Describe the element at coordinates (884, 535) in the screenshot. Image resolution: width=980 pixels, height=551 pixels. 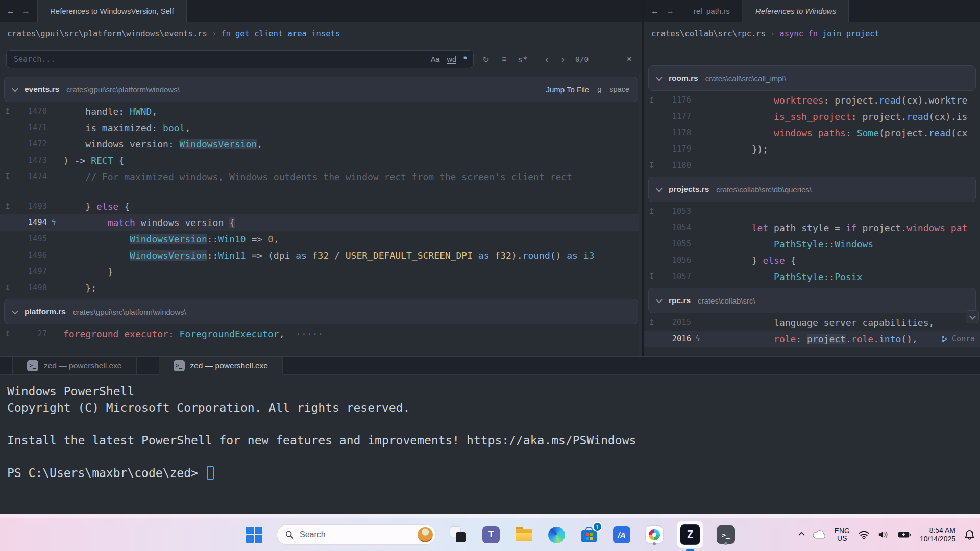
I see `volume-icon` at that location.